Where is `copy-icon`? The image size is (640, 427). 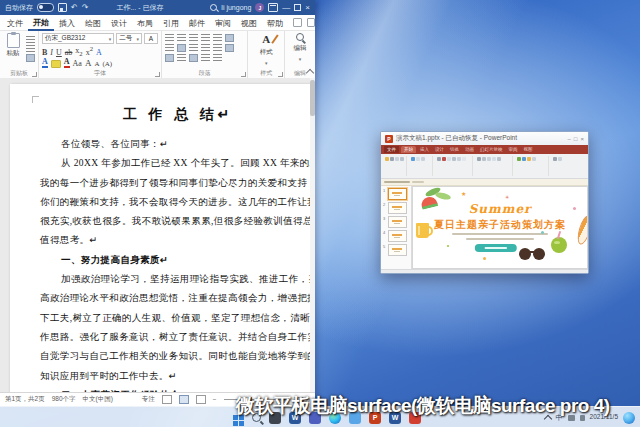
copy-icon is located at coordinates (30, 48).